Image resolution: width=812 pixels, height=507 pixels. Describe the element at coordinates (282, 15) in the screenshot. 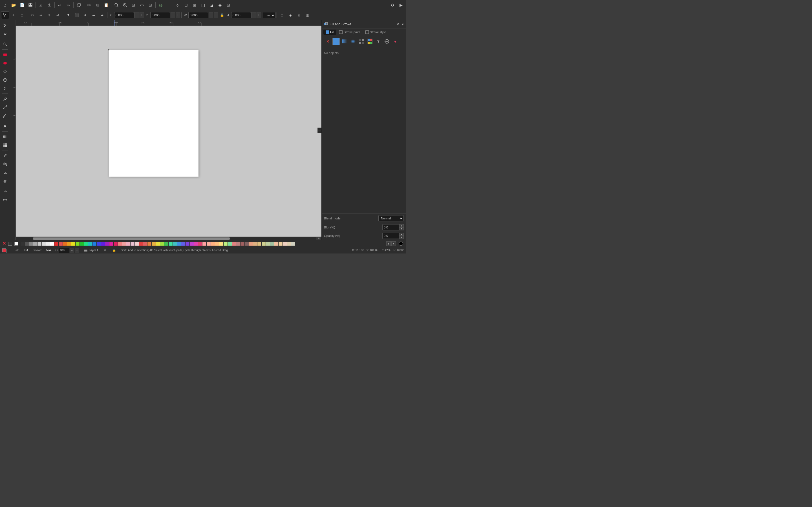

I see `transform-obj-button: ⊡` at that location.